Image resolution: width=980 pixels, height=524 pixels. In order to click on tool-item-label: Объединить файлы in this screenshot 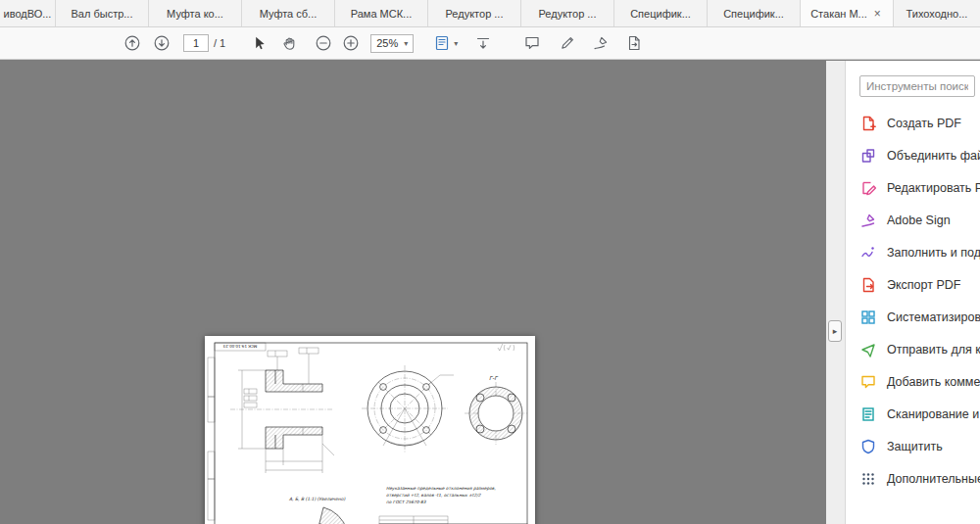, I will do `click(933, 156)`.